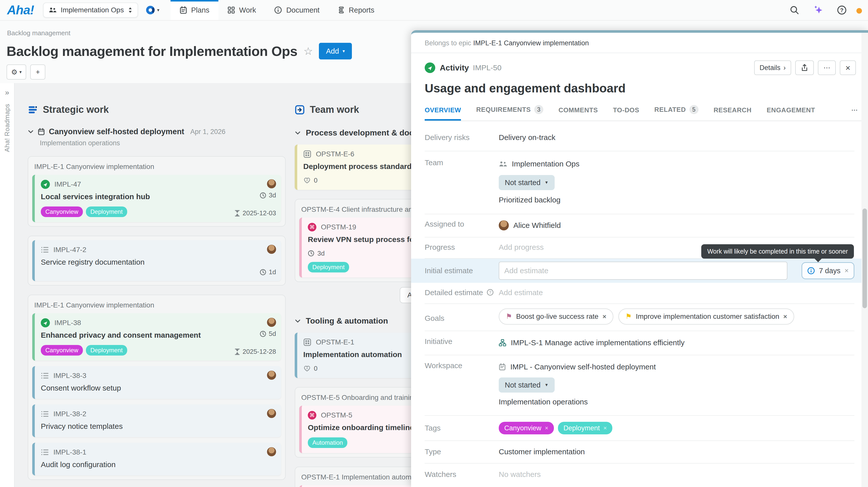 This screenshot has height=487, width=868. What do you see at coordinates (811, 271) in the screenshot?
I see `info-icon` at bounding box center [811, 271].